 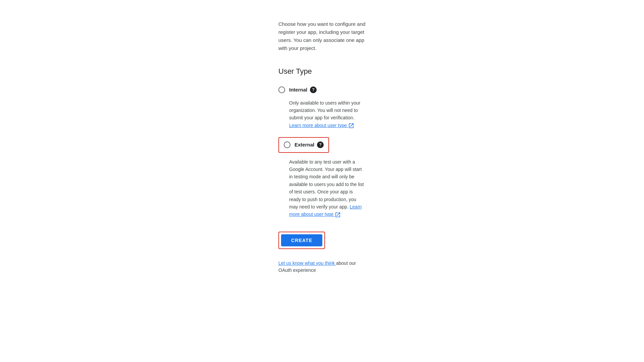 I want to click on internal-learn-more-link: Learn more about user type, so click(x=321, y=125).